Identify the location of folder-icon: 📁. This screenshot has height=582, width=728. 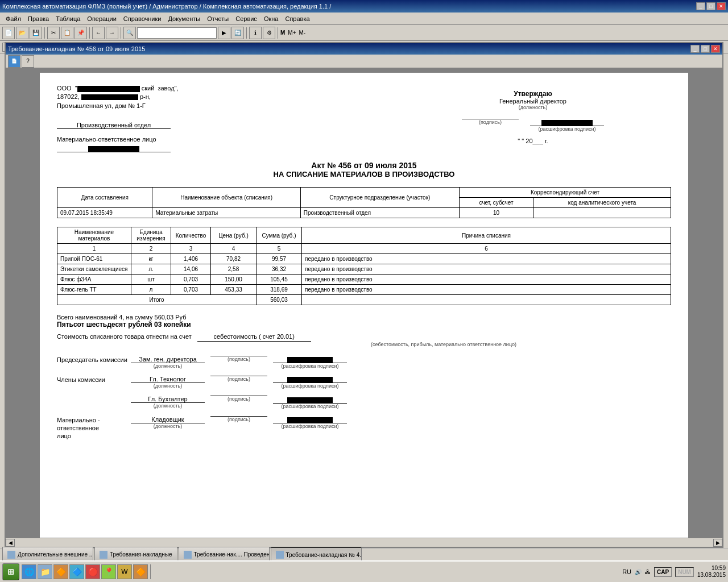
(45, 572).